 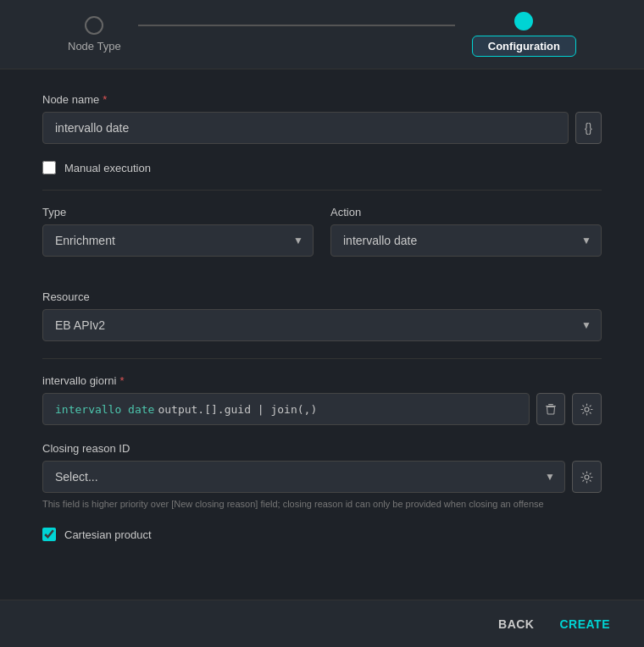 I want to click on step2-badge: Configuration, so click(x=524, y=46).